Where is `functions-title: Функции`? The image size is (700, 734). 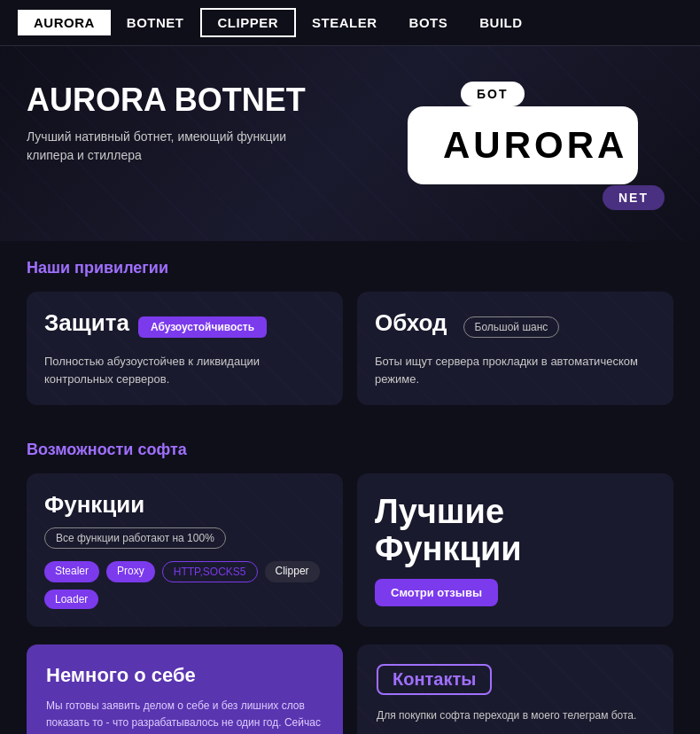
functions-title: Функции is located at coordinates (94, 505).